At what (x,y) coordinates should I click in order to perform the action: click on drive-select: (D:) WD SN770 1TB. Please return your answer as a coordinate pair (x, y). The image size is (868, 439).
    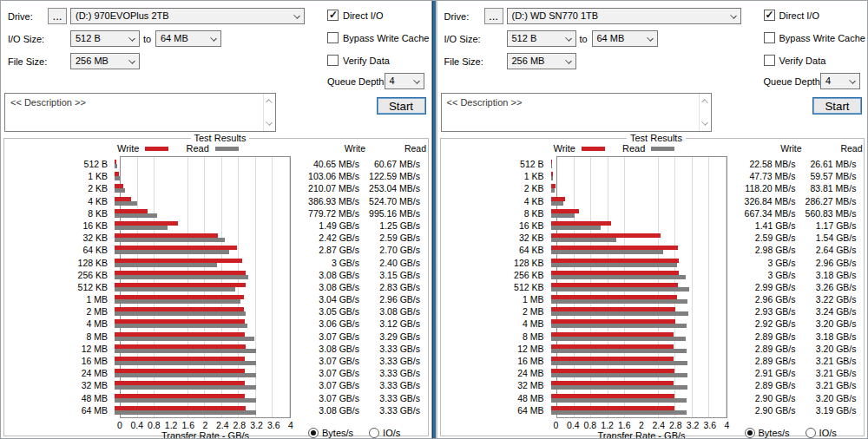
    Looking at the image, I should click on (624, 16).